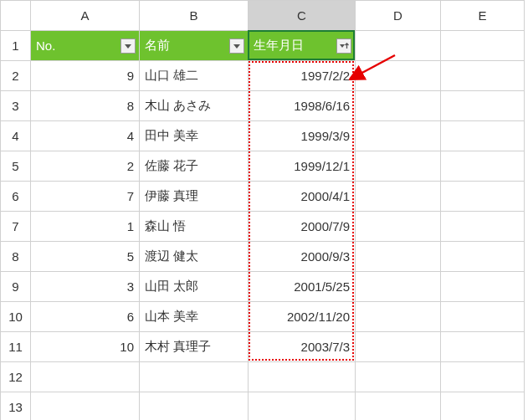  What do you see at coordinates (302, 347) in the screenshot?
I see `cell-C11: 2003/7/3` at bounding box center [302, 347].